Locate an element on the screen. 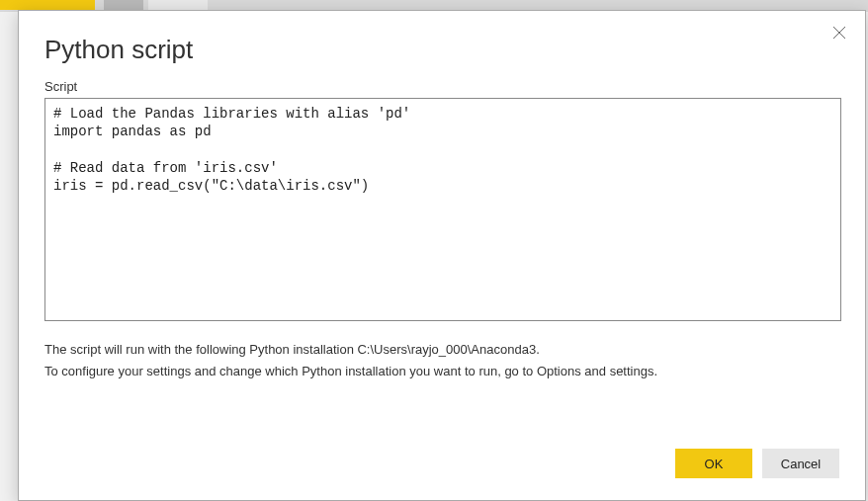 Image resolution: width=868 pixels, height=501 pixels. close-button is located at coordinates (839, 33).